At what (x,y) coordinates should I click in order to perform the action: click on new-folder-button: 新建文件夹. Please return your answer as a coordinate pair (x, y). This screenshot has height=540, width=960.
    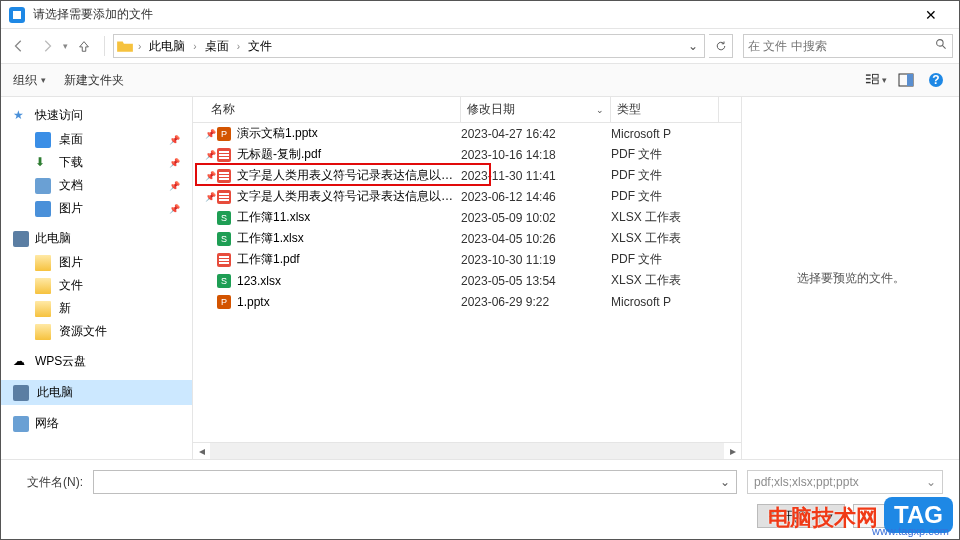
    Looking at the image, I should click on (94, 80).